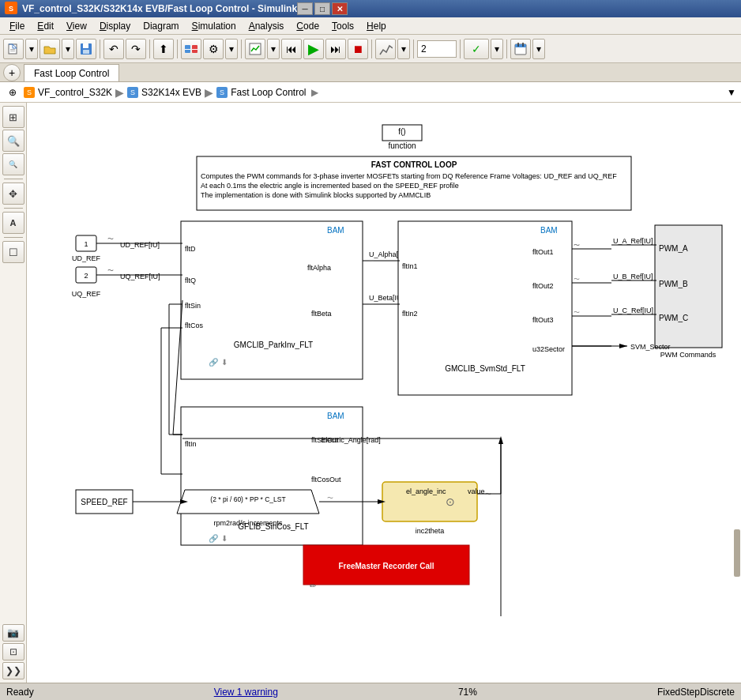 The width and height of the screenshot is (741, 700). I want to click on scope-button, so click(255, 49).